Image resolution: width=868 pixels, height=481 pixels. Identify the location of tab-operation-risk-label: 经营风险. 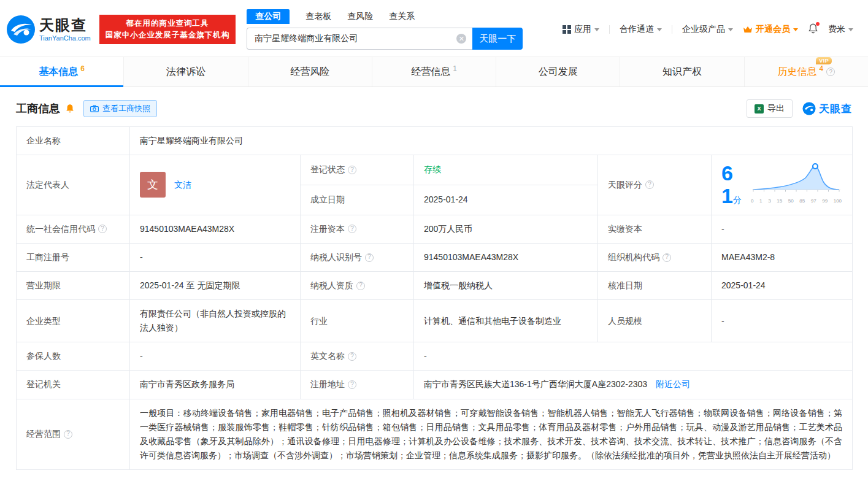
(310, 72).